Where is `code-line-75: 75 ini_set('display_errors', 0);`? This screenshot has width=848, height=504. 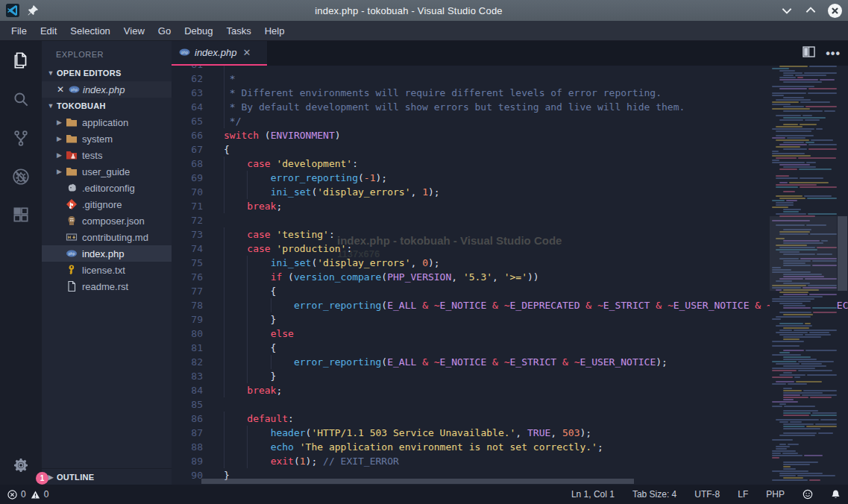 code-line-75: 75 ini_set('display_errors', 0); is located at coordinates (510, 262).